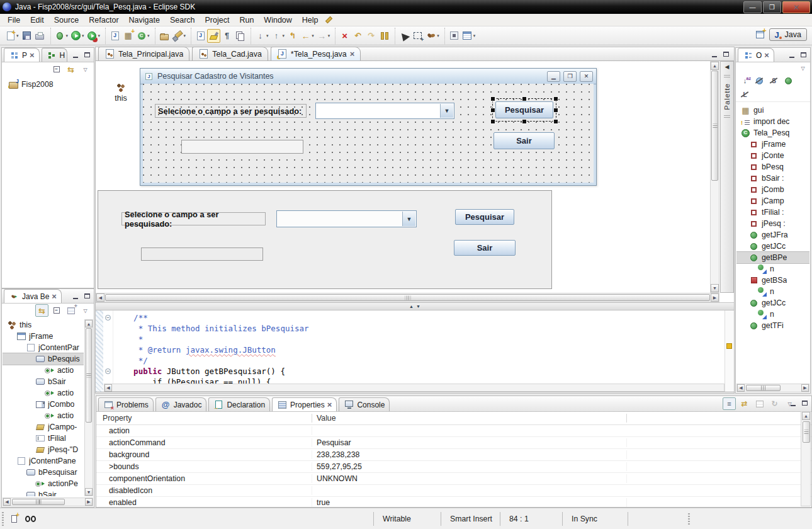 This screenshot has width=812, height=529. What do you see at coordinates (432, 36) in the screenshot?
I see `beans-tool-button: ▾` at bounding box center [432, 36].